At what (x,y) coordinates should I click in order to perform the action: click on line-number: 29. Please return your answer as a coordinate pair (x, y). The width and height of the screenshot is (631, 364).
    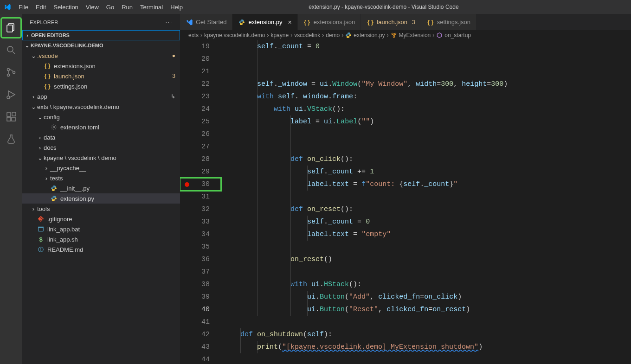
    Looking at the image, I should click on (200, 172).